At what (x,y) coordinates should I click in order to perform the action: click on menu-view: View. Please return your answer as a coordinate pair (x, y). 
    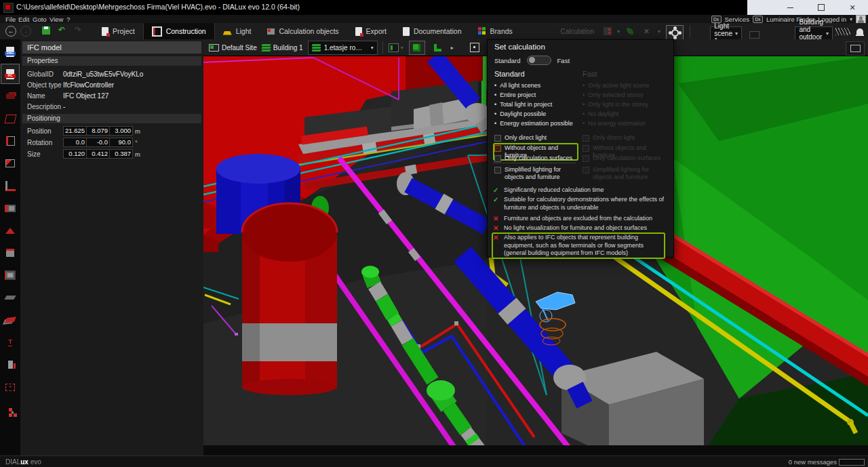
    Looking at the image, I should click on (56, 19).